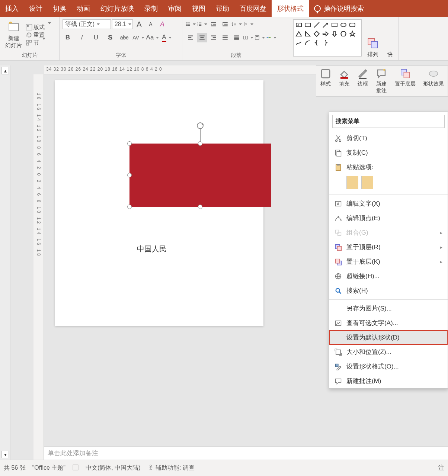 Image resolution: width=448 pixels, height=476 pixels. I want to click on align-right-button, so click(214, 38).